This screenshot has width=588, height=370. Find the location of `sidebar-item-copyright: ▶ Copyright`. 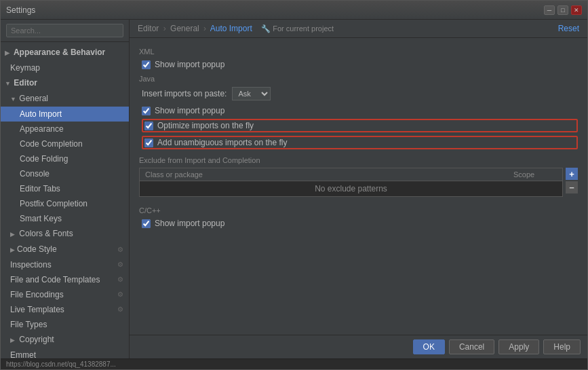

sidebar-item-copyright: ▶ Copyright is located at coordinates (65, 339).